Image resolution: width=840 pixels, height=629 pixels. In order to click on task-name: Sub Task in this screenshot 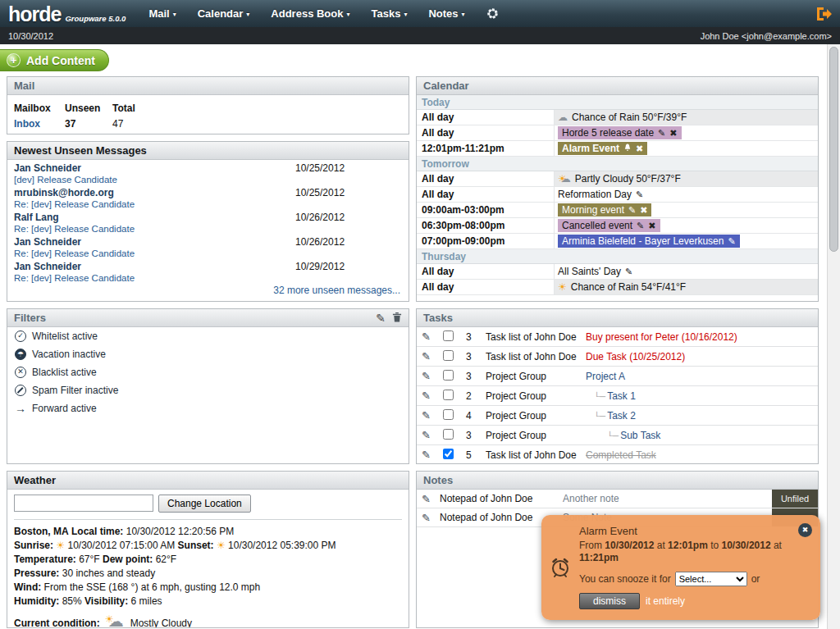, I will do `click(640, 435)`.